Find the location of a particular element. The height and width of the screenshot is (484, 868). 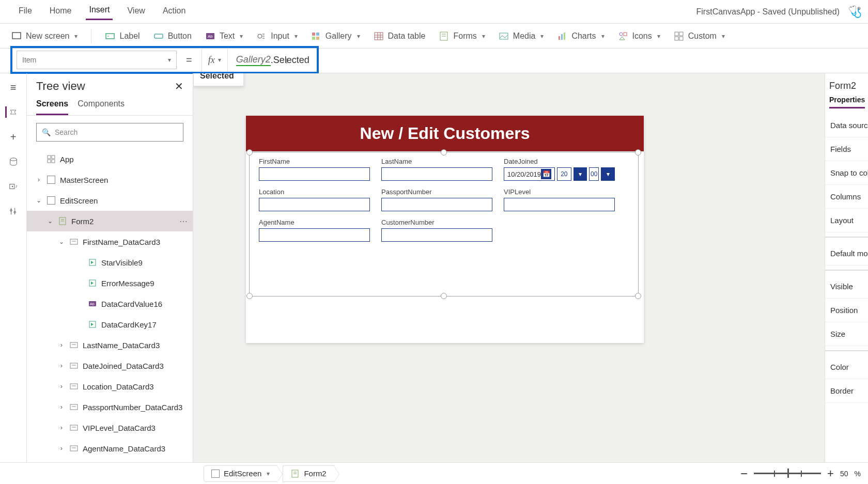

close-icon: ✕ is located at coordinates (179, 86).